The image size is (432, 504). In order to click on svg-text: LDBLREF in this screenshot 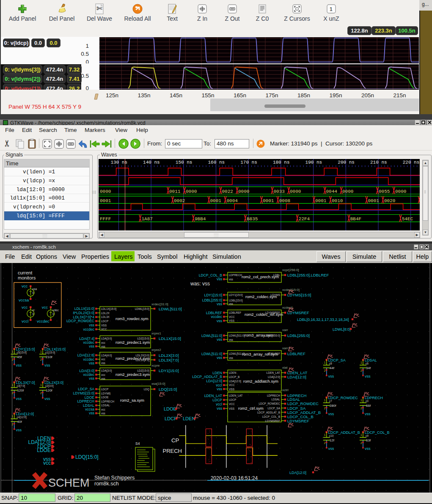, I will do `click(214, 313)`.